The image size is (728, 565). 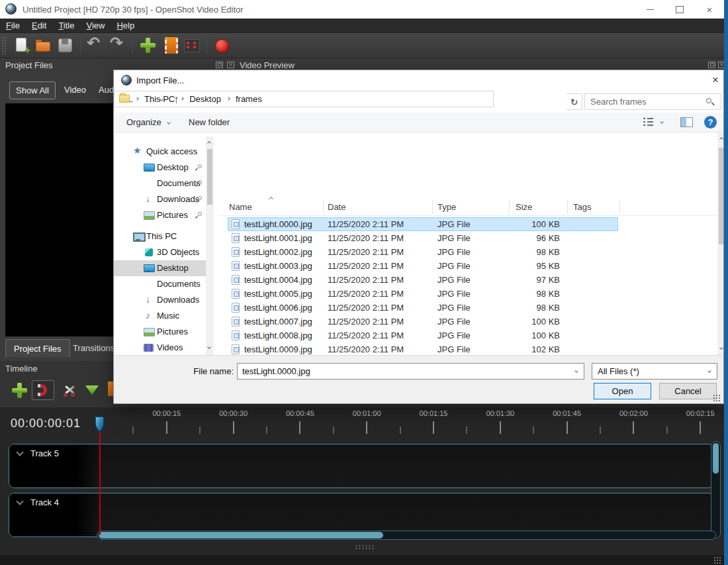 I want to click on file-list-scrollbar, so click(x=720, y=244).